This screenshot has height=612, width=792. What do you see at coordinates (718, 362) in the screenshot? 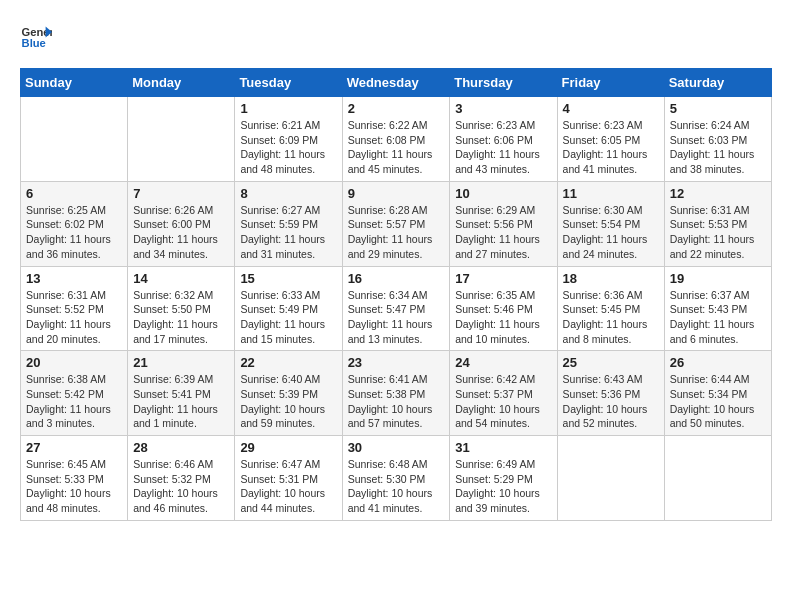
I see `day-number: 26` at bounding box center [718, 362].